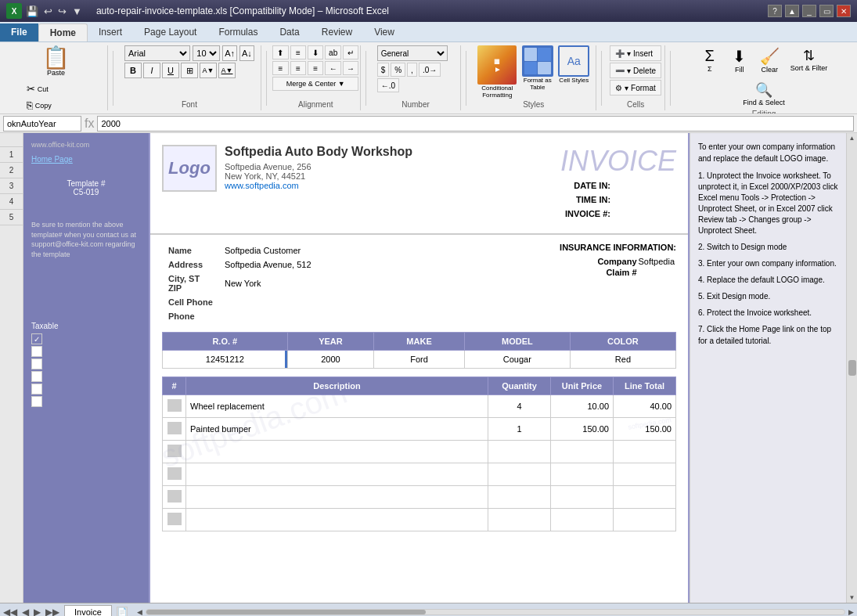  Describe the element at coordinates (45, 11) in the screenshot. I see `quick-access-toolbar: X 💾 ↩ ↪ ▼` at that location.